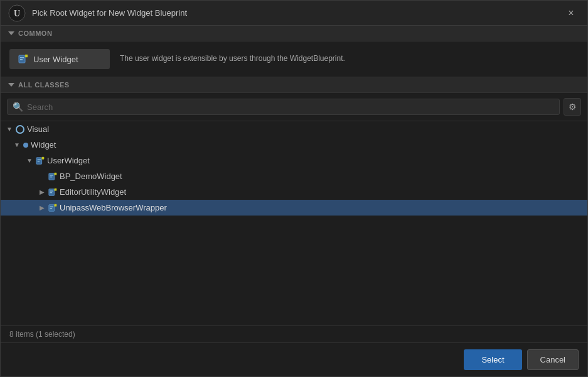 This screenshot has height=377, width=588. Describe the element at coordinates (40, 161) in the screenshot. I see `userwidget-icon` at that location.